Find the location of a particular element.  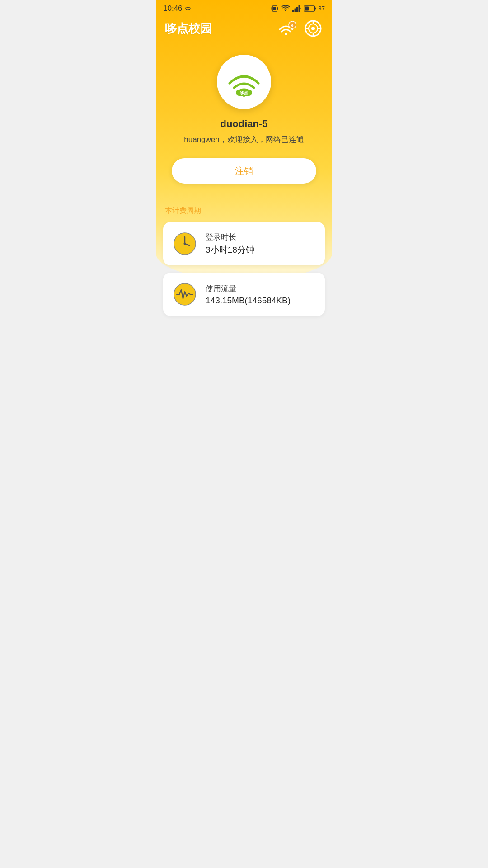

logo-circle: 哆点 is located at coordinates (244, 82).